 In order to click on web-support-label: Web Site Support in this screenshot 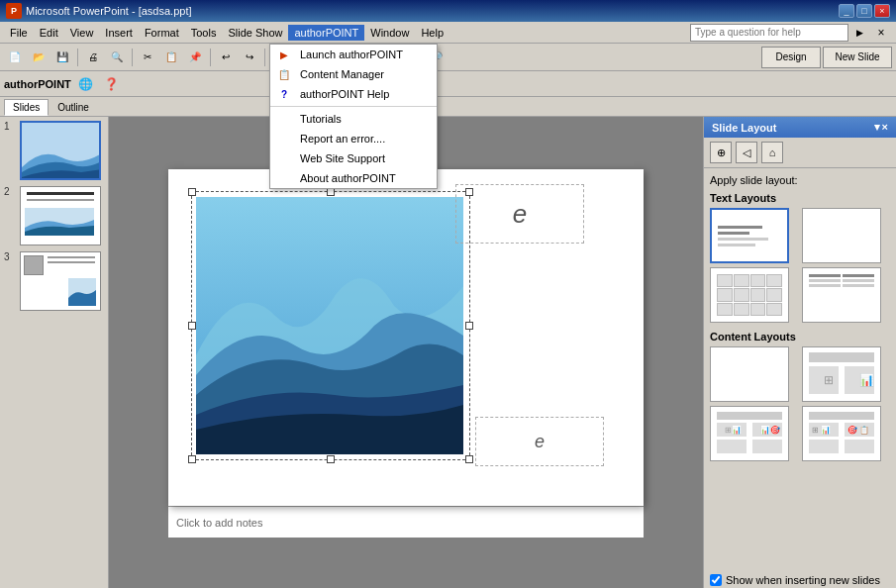, I will do `click(343, 158)`.